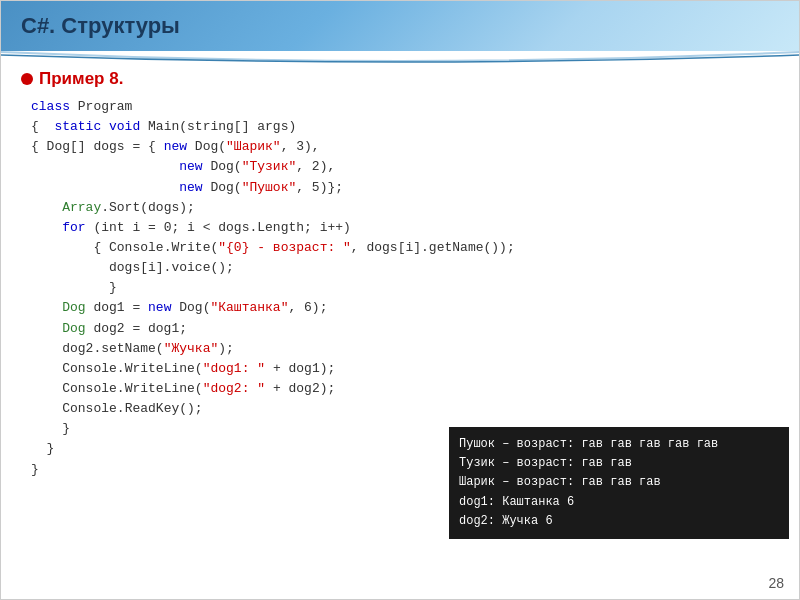 This screenshot has height=600, width=800. I want to click on code-line: Console.WriteLine("dog2: " + dog2);, so click(405, 389).